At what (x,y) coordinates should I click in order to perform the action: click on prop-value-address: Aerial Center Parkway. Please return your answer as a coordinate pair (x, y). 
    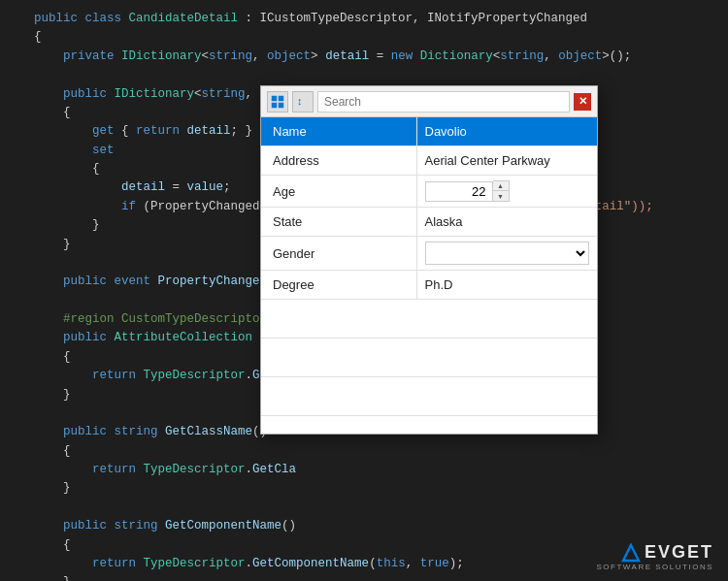
    Looking at the image, I should click on (507, 161).